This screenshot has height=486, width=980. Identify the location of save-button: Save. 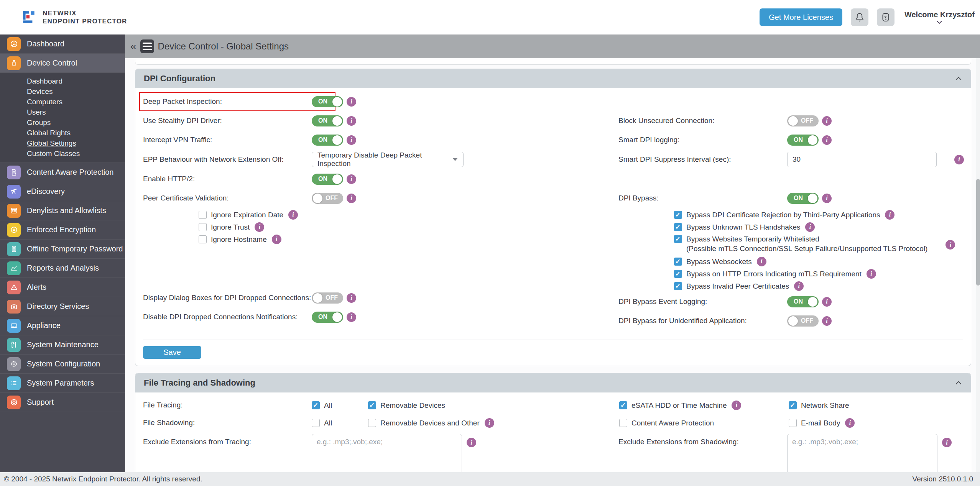
(172, 353).